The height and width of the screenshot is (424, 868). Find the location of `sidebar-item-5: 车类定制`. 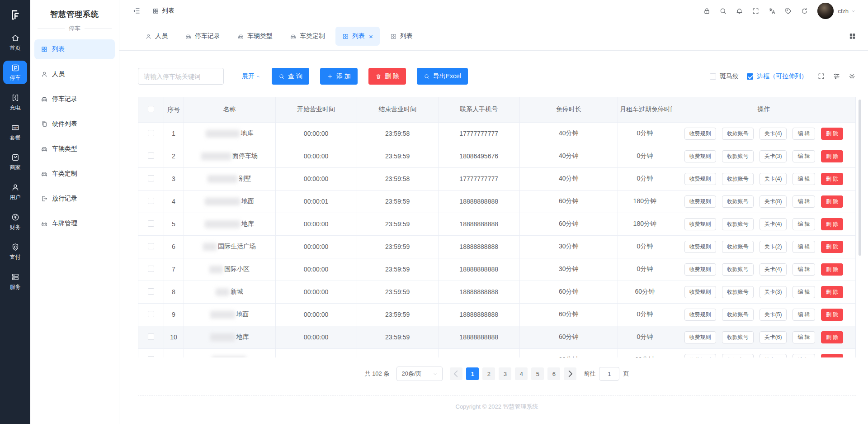

sidebar-item-5: 车类定制 is located at coordinates (75, 174).